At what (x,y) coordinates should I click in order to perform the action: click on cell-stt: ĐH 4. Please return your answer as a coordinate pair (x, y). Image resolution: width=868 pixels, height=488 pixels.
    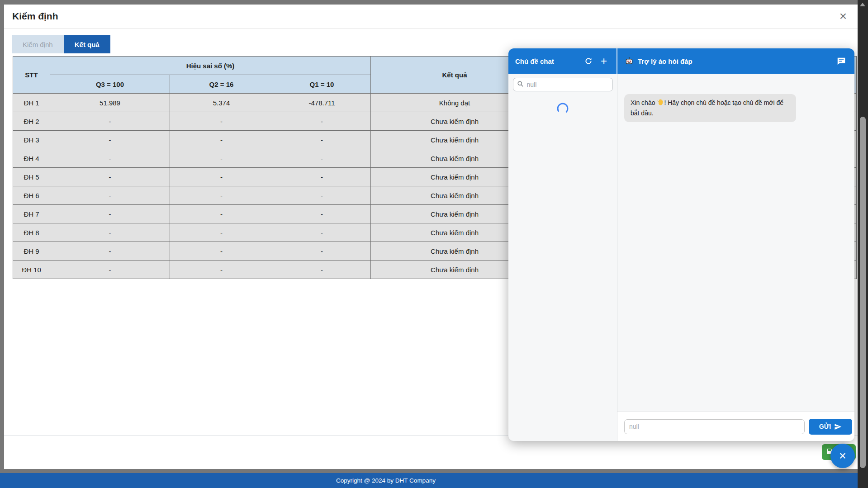
    Looking at the image, I should click on (32, 158).